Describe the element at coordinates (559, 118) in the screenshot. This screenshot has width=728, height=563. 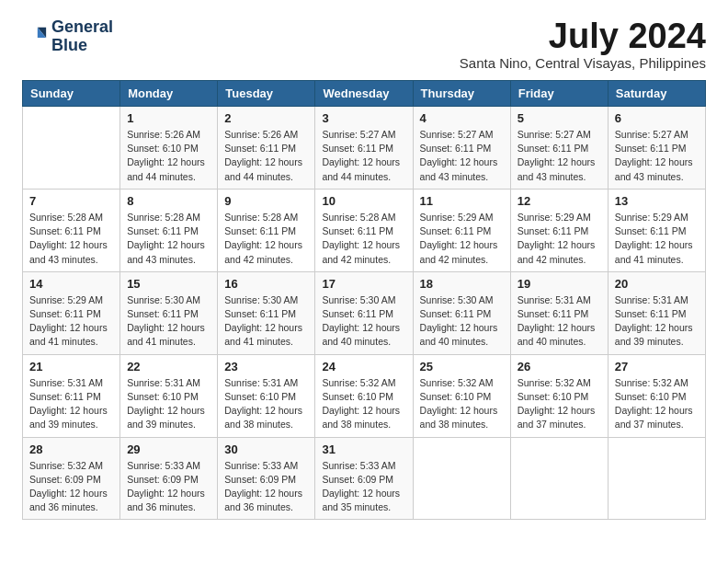
I see `day-number: 5` at that location.